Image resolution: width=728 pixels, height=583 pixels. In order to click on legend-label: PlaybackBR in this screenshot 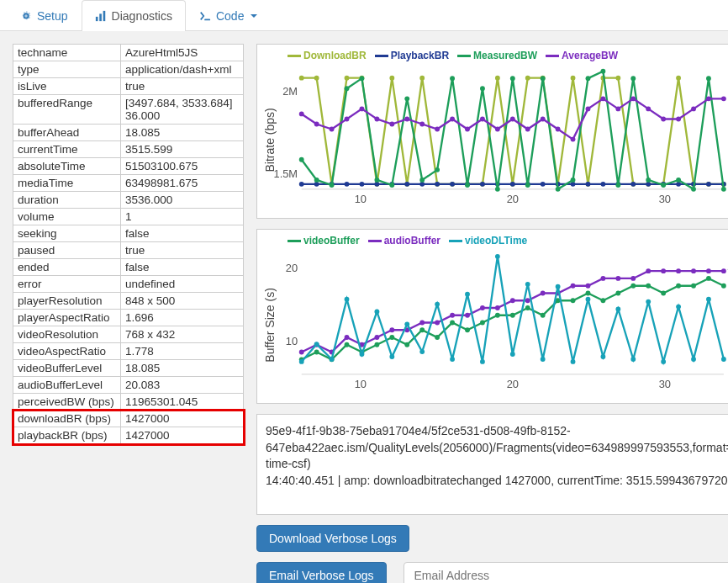, I will do `click(420, 56)`.